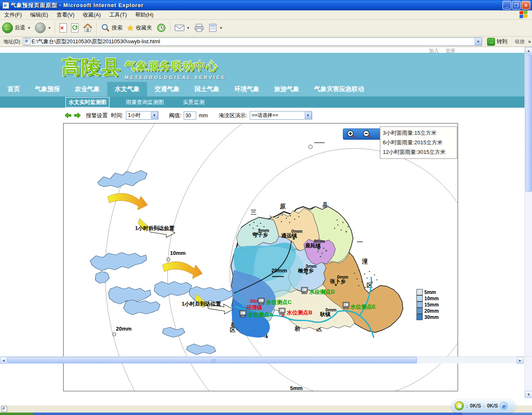 The image size is (532, 415). I want to click on rain-legend: 5mm 10mm 15mm 20mm 30mm, so click(428, 304).